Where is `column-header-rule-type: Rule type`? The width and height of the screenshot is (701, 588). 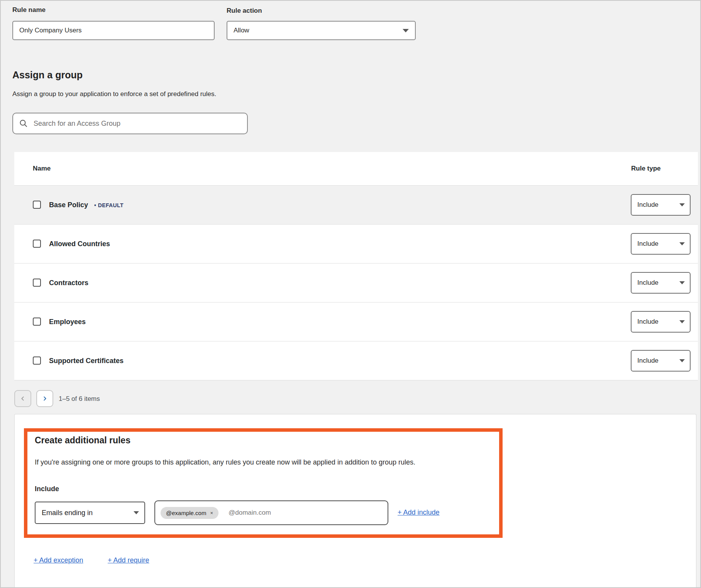
column-header-rule-type: Rule type is located at coordinates (646, 169).